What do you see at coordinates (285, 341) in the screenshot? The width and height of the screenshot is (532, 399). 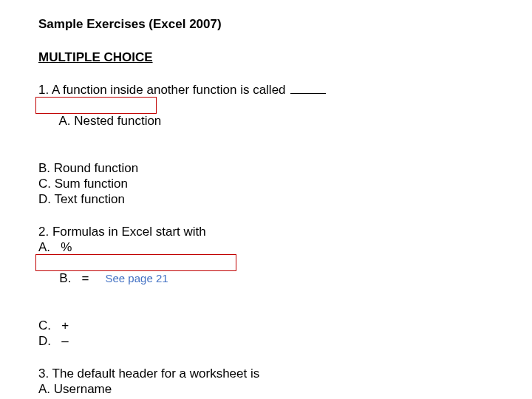 I see `question-2-option-d: D. –` at bounding box center [285, 341].